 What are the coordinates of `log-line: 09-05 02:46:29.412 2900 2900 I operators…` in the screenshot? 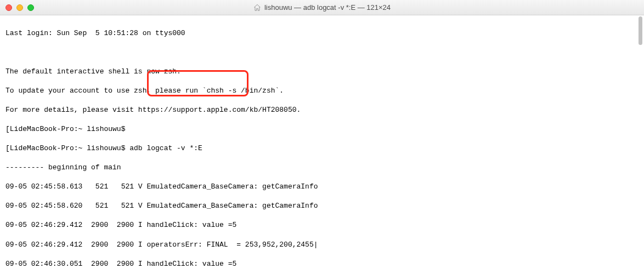 It's located at (322, 245).